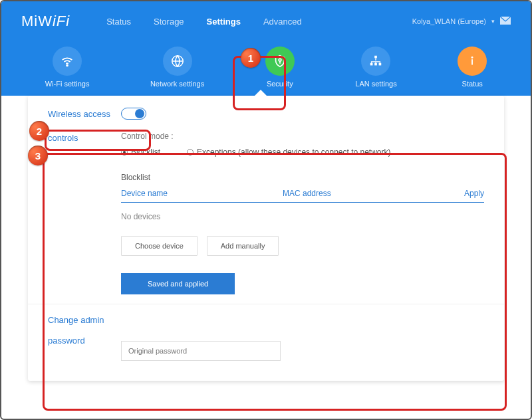  I want to click on shield-icon, so click(280, 61).